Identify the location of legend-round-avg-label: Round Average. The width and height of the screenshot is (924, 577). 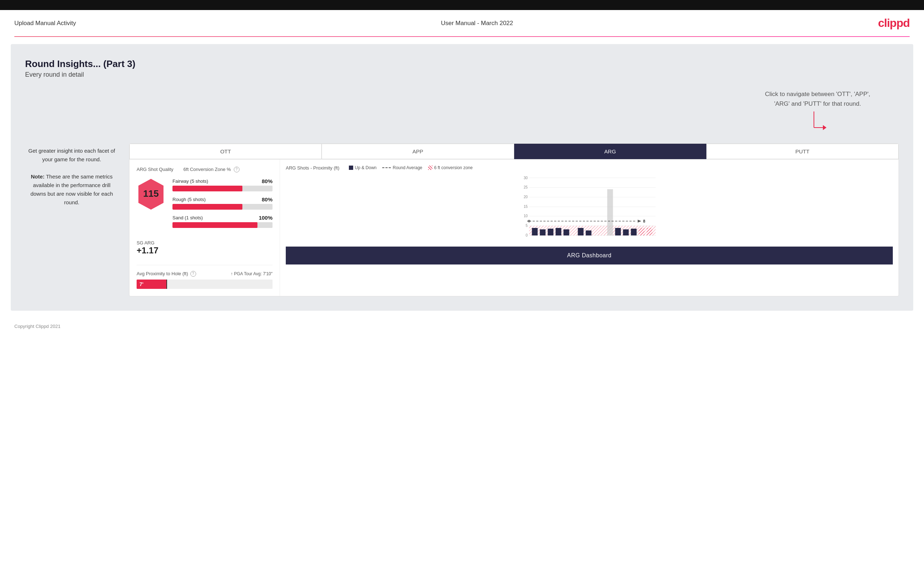
(407, 168).